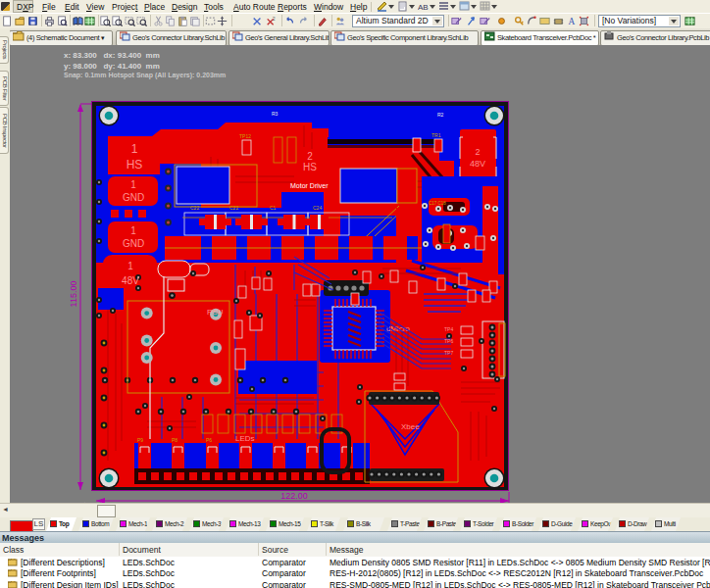  What do you see at coordinates (273, 208) in the screenshot?
I see `svg-text: C1` at bounding box center [273, 208].